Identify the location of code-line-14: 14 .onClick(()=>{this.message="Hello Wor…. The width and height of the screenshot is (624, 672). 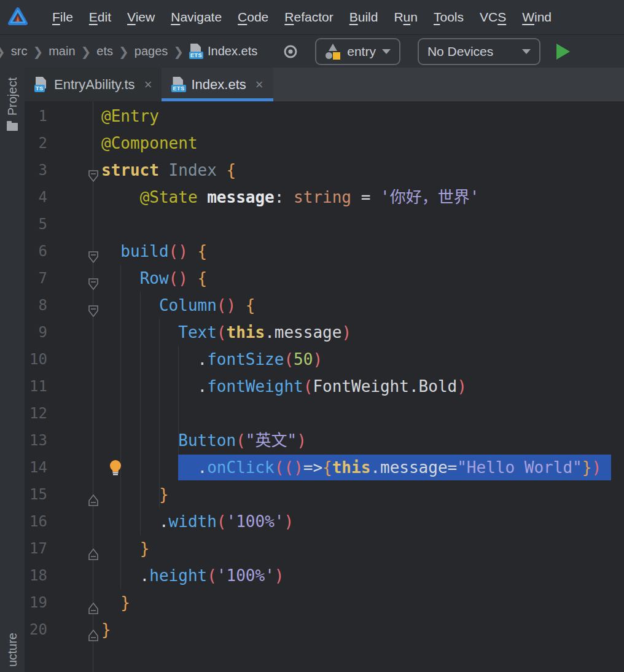
(324, 467).